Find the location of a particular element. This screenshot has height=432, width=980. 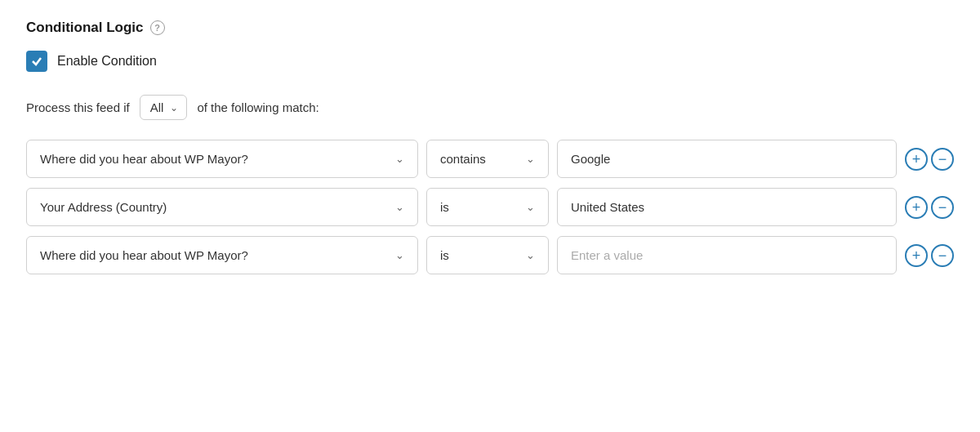

all-select: All ⌄ is located at coordinates (163, 108).